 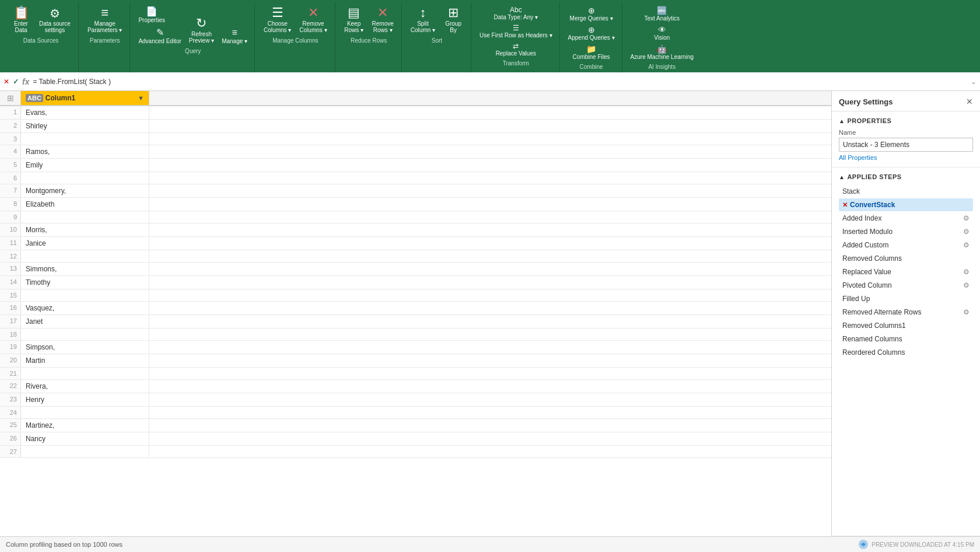 What do you see at coordinates (415, 152) in the screenshot?
I see `table-row: 4 Ramos,` at bounding box center [415, 152].